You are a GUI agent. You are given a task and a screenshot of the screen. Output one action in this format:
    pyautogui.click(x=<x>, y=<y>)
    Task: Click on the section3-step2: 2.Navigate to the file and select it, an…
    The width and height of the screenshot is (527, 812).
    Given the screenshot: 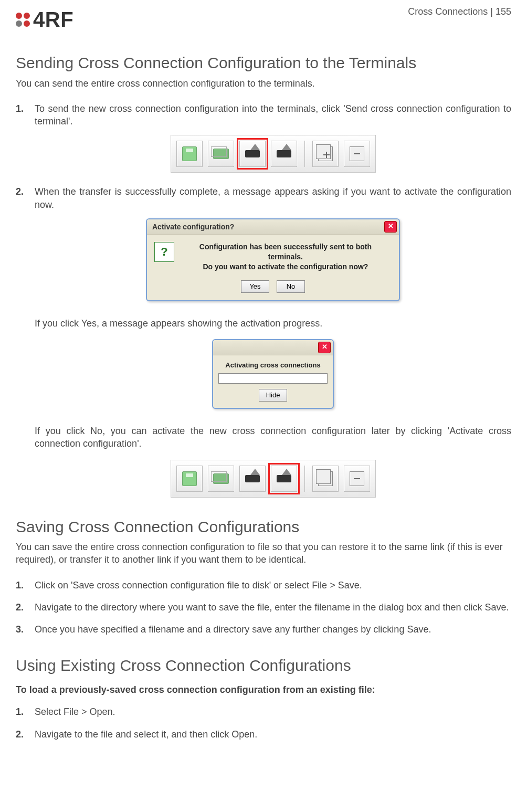 What is the action you would take?
    pyautogui.click(x=264, y=734)
    